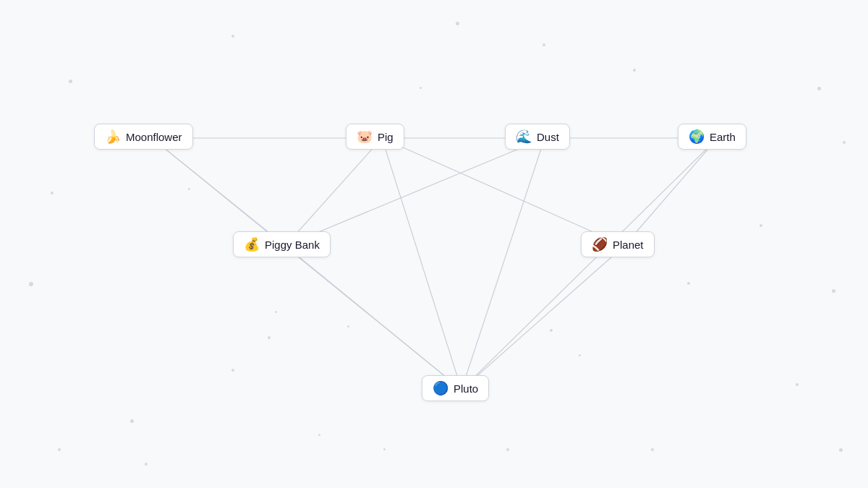 This screenshot has height=488, width=868. What do you see at coordinates (697, 137) in the screenshot?
I see `node-icon-earth: 🌍` at bounding box center [697, 137].